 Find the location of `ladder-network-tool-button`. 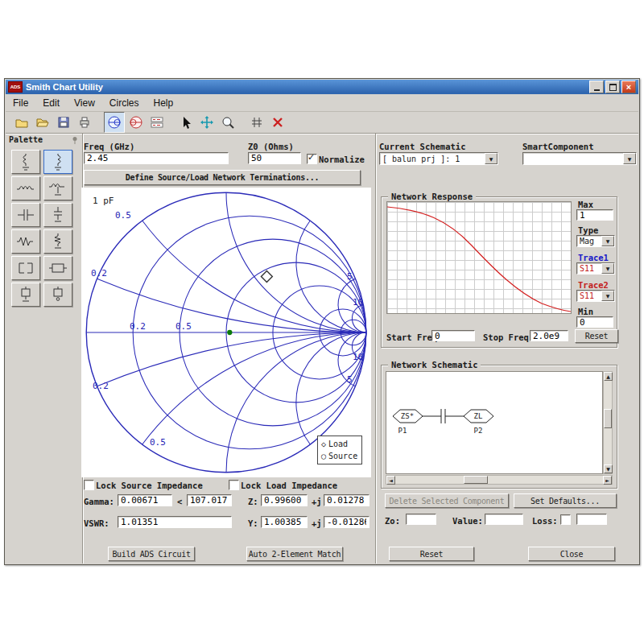

ladder-network-tool-button is located at coordinates (257, 122).